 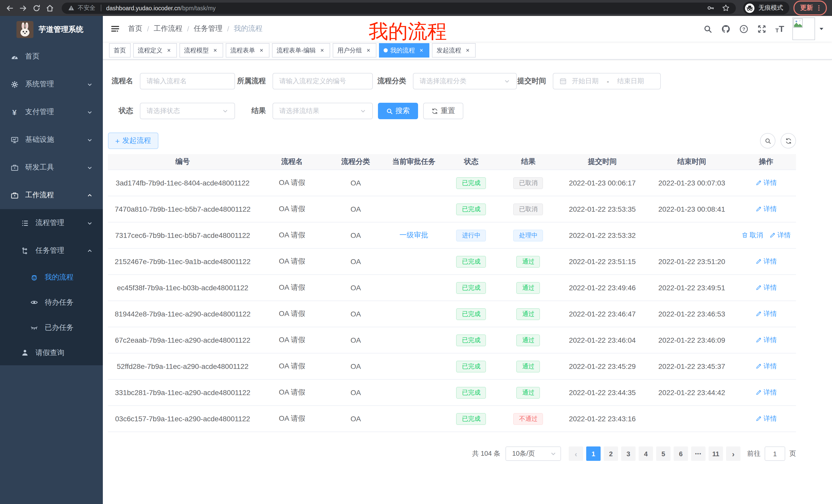 What do you see at coordinates (594, 453) in the screenshot?
I see `page-button-1: 1` at bounding box center [594, 453].